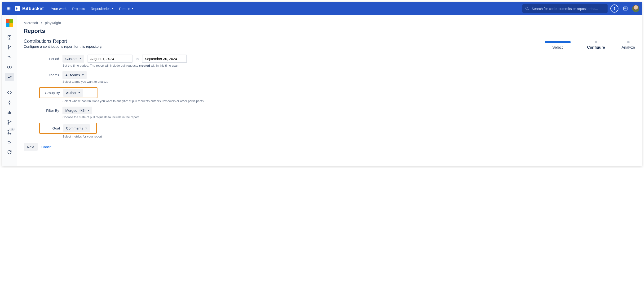 Image resolution: width=644 pixels, height=289 pixels. What do you see at coordinates (10, 93) in the screenshot?
I see `code-icon` at bounding box center [10, 93].